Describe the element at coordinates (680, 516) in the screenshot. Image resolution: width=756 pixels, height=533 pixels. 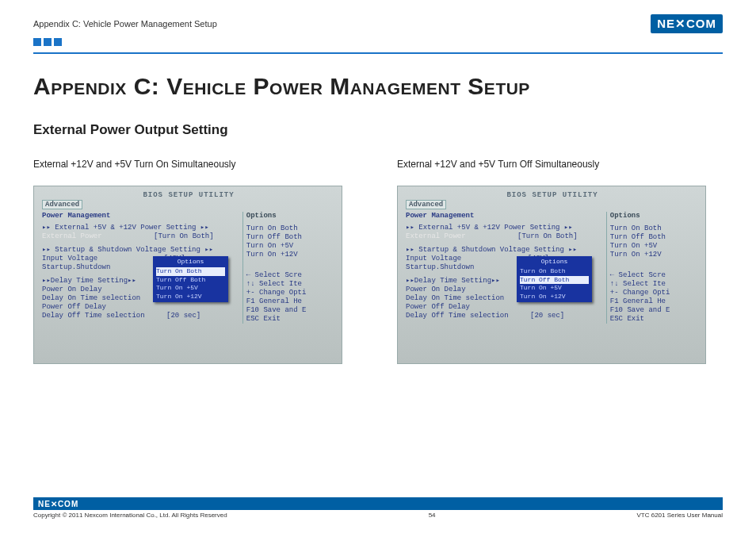
I see `footer-manual-name: VTC 6201 Series User Manual` at that location.